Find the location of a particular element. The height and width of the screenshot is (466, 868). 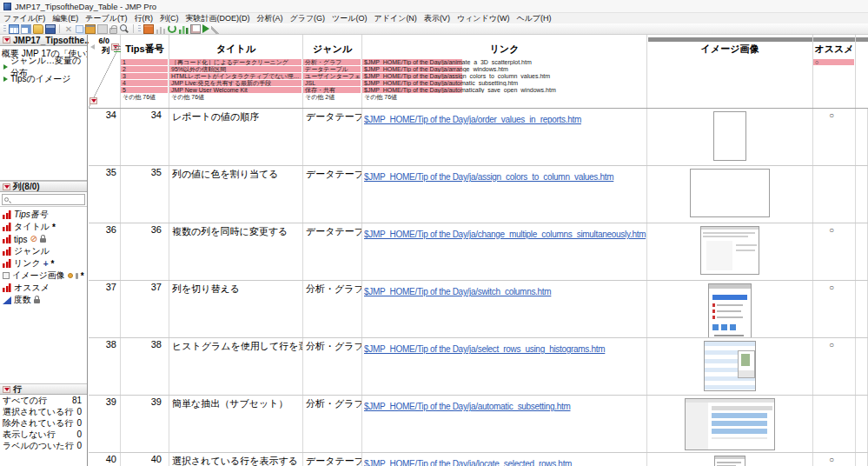

menu-rows: 行(R) is located at coordinates (143, 18).